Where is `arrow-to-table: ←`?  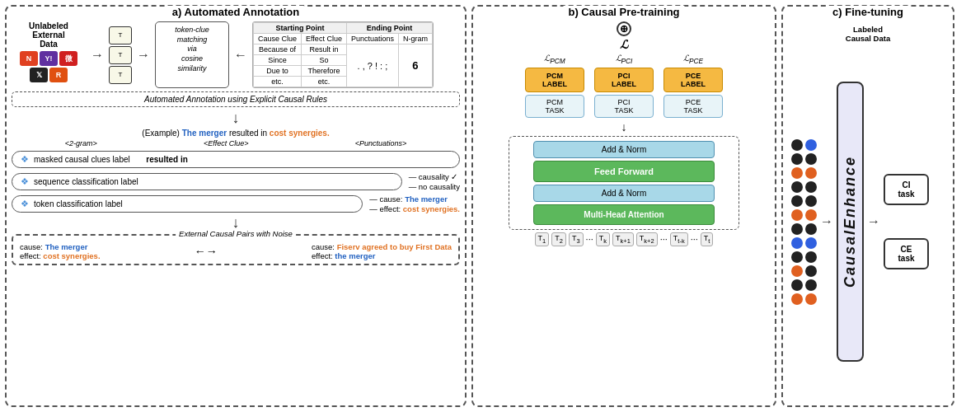 arrow-to-table: ← is located at coordinates (241, 54).